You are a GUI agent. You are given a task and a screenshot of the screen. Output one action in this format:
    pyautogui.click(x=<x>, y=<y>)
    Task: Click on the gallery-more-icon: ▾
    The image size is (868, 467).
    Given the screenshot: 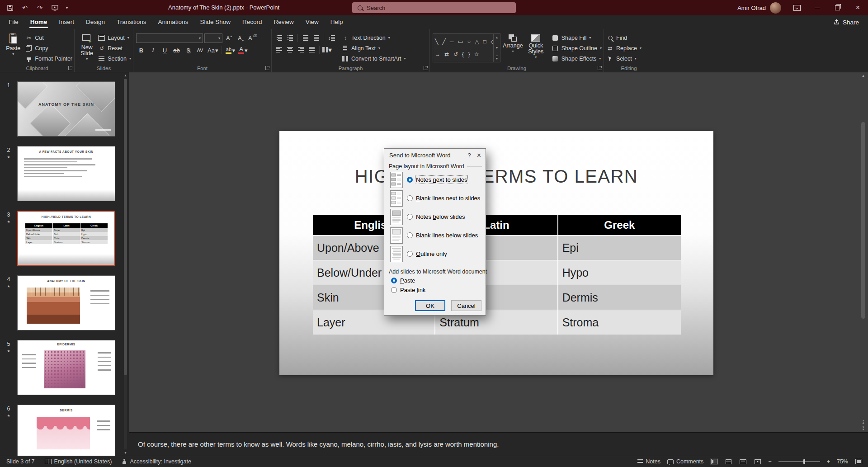 What is the action you would take?
    pyautogui.click(x=497, y=58)
    